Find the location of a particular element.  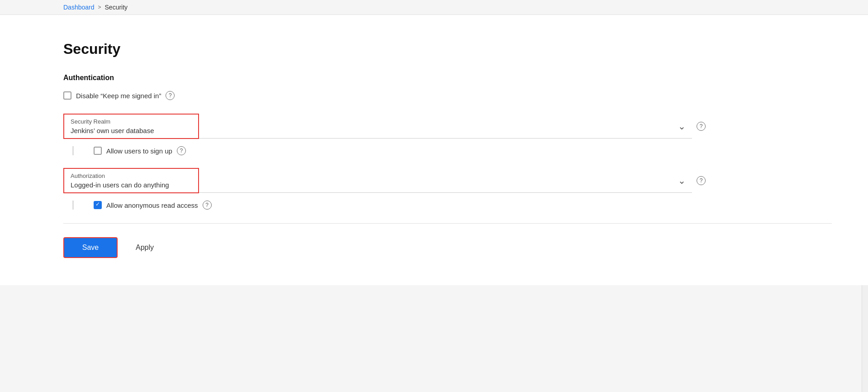

breadcrumb-dashboard-link: Dashboard is located at coordinates (79, 7).